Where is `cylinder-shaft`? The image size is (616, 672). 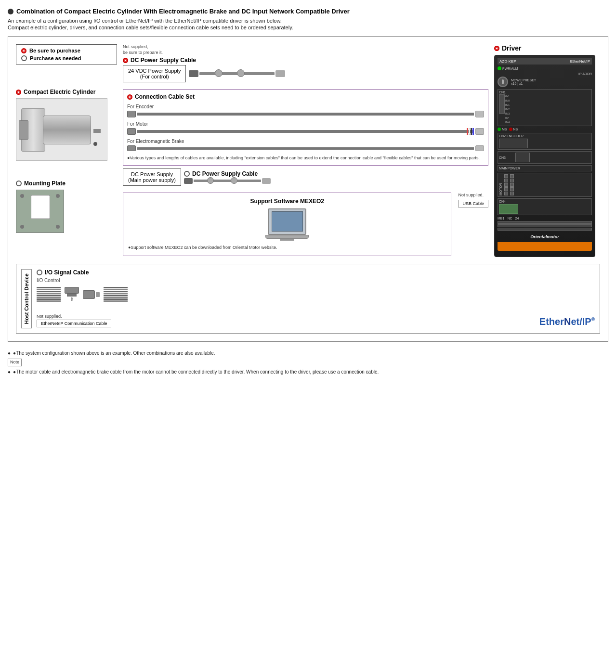
cylinder-shaft is located at coordinates (97, 131).